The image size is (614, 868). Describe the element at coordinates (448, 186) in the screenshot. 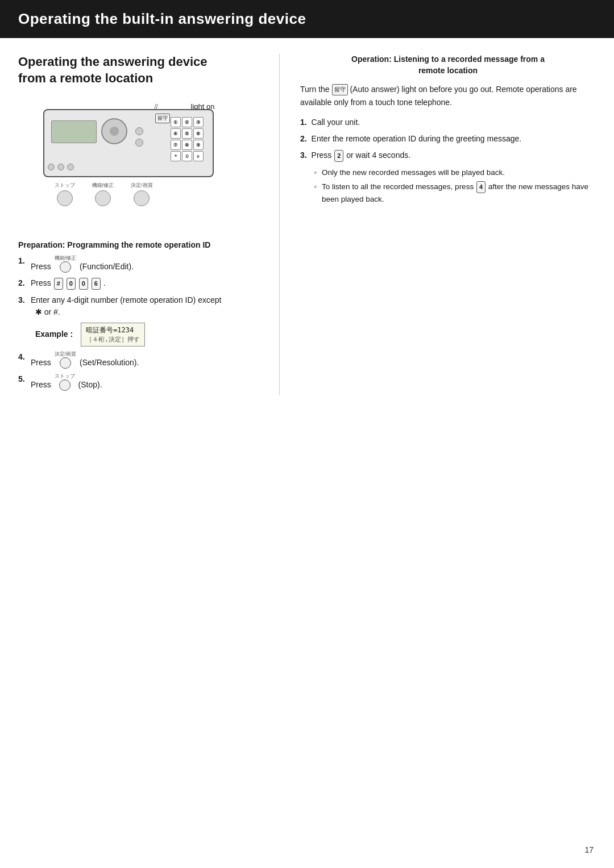

I see `right-sub-bullets: ◦ Only the new recorded messages will be…` at that location.